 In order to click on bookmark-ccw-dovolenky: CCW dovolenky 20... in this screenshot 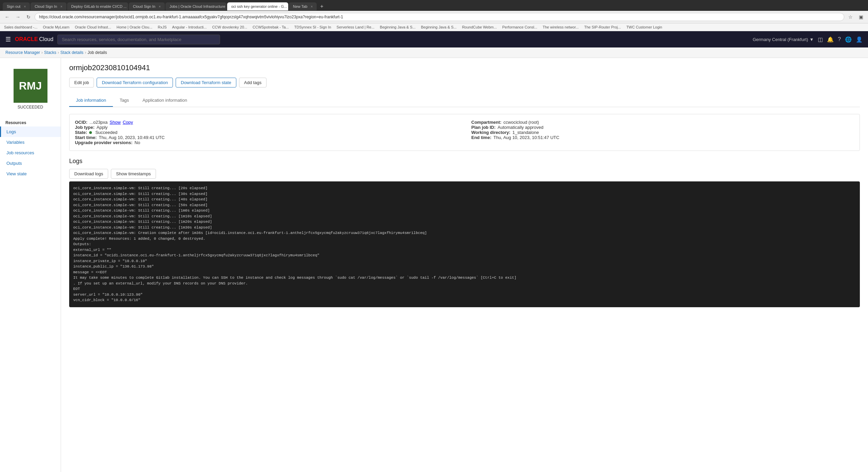, I will do `click(230, 27)`.